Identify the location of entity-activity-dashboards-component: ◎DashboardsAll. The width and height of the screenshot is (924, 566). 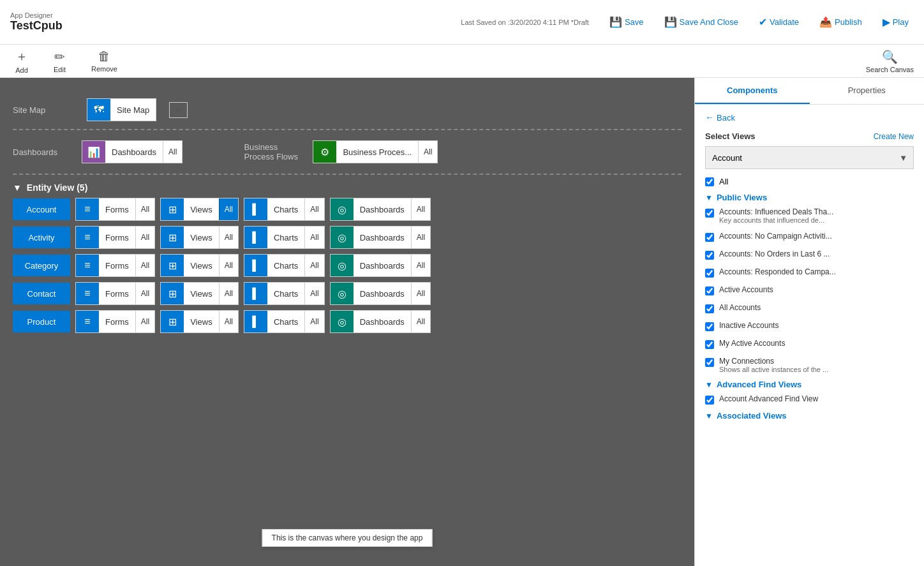
(380, 237).